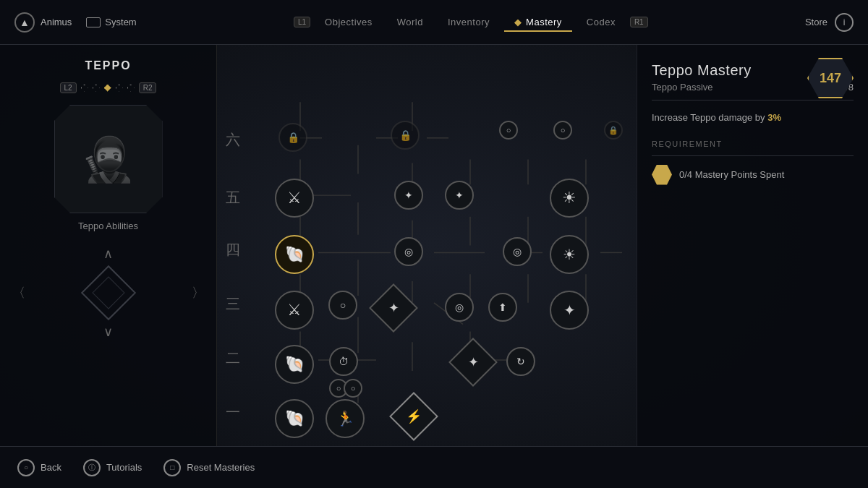  Describe the element at coordinates (469, 22) in the screenshot. I see `tab-inventory: Inventory` at that location.